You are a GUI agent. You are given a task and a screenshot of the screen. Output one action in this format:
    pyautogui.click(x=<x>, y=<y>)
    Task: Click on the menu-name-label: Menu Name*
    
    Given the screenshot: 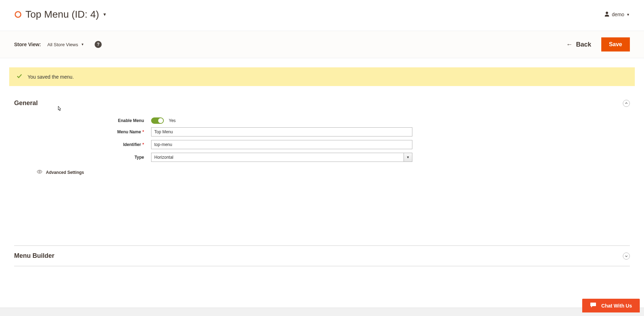 What is the action you would take?
    pyautogui.click(x=83, y=132)
    